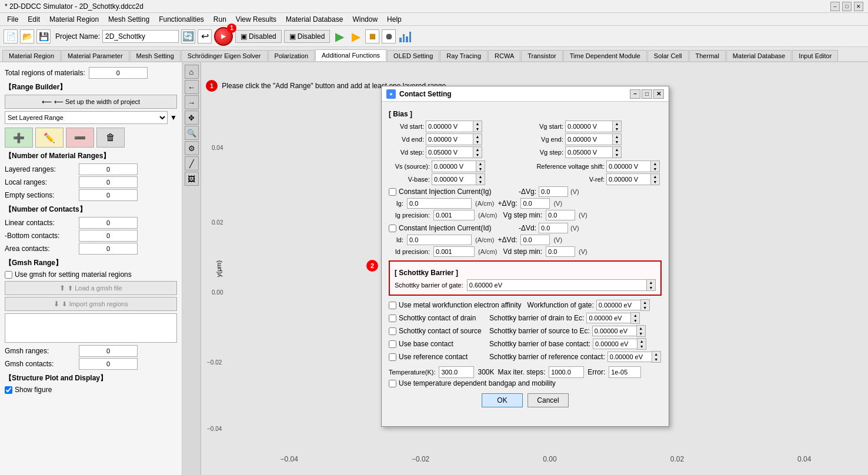 The width and height of the screenshot is (868, 475). What do you see at coordinates (356, 36) in the screenshot?
I see `play-orange-btn: ▶` at bounding box center [356, 36].